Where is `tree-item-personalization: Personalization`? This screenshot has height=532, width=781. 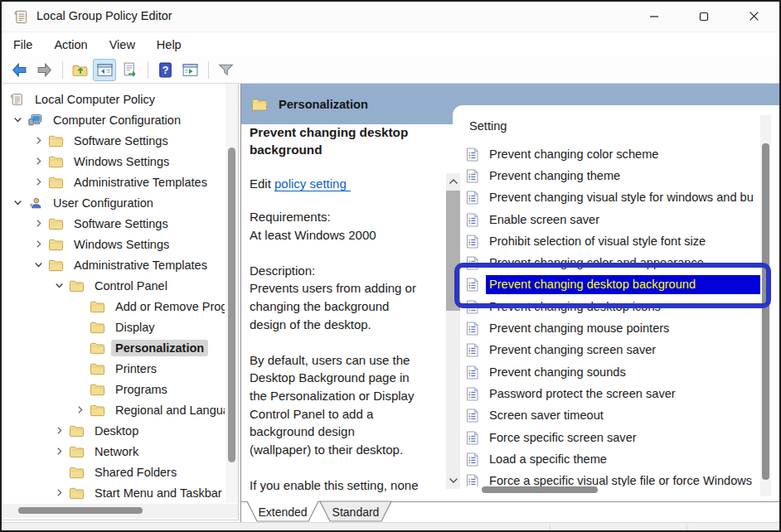 tree-item-personalization: Personalization is located at coordinates (113, 348).